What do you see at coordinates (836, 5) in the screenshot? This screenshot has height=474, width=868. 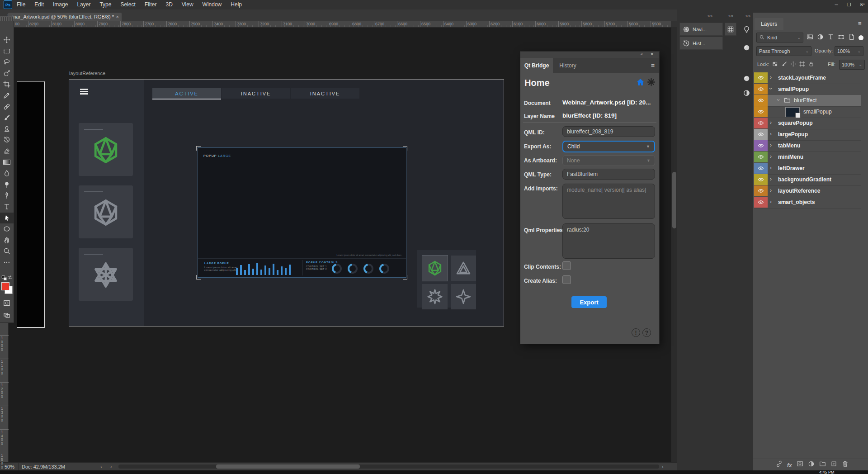 I see `minimize-button: ─` at bounding box center [836, 5].